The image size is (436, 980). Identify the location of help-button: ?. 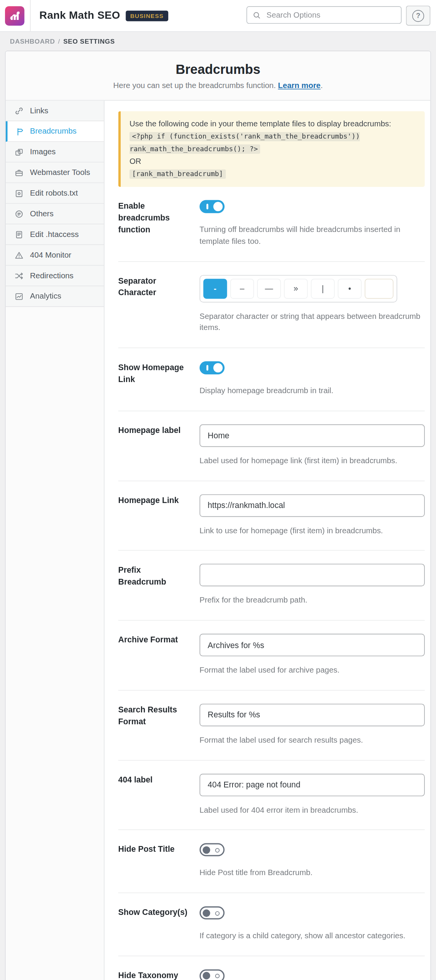
(418, 16).